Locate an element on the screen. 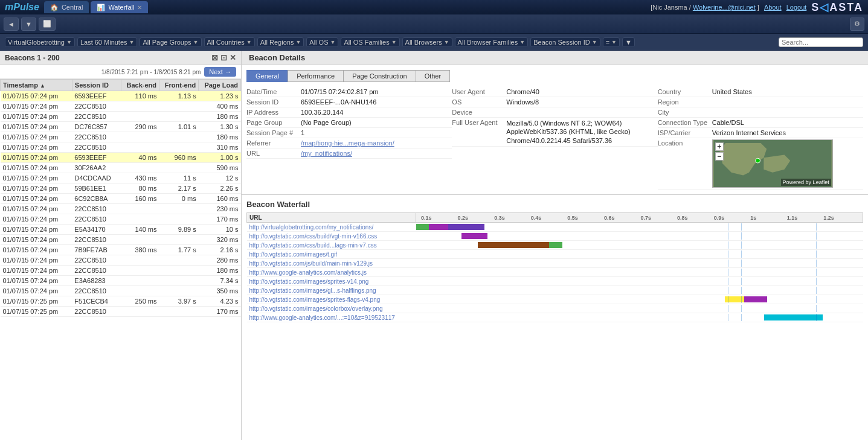 This screenshot has width=868, height=440. wf-url-cell: http://virtualglobetrotting.com/my_notif… is located at coordinates (332, 227).